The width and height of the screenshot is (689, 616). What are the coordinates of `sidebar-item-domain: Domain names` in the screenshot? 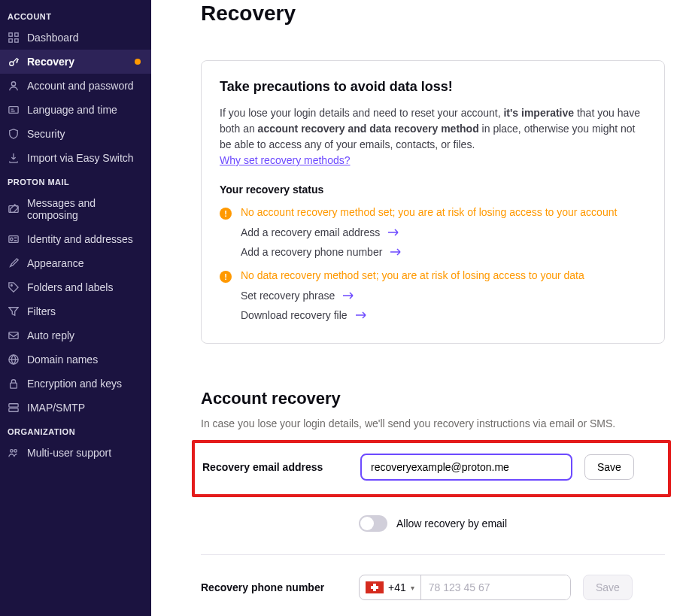 It's located at (75, 360).